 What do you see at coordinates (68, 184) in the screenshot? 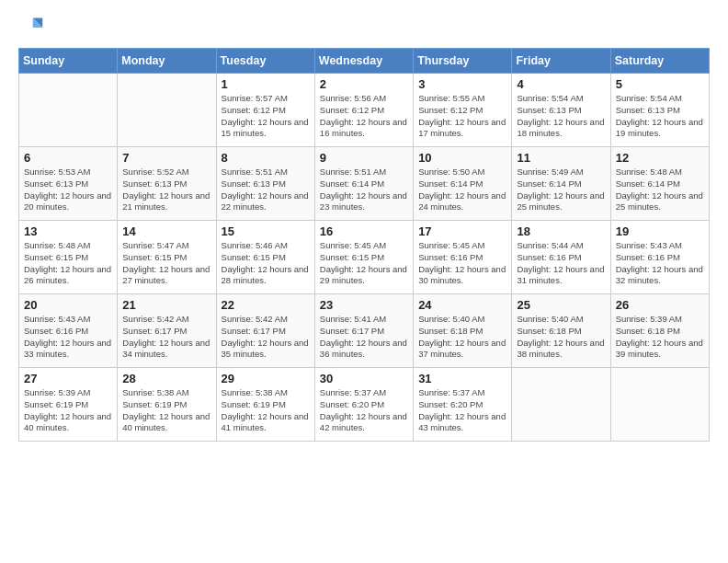
I see `calendar-cell: 6Sunrise: 5:53 AM Sunset: 6:13 PM Daylig…` at bounding box center [68, 184].